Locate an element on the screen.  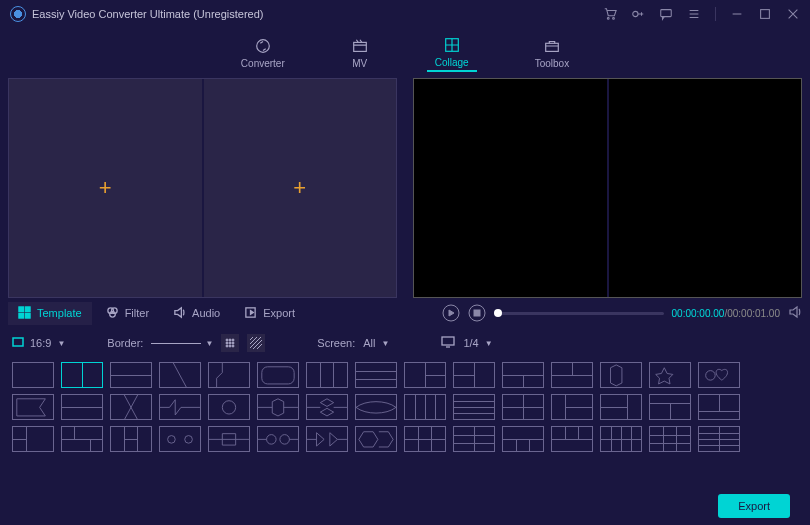
template-r10 is located at coordinates (621, 407).